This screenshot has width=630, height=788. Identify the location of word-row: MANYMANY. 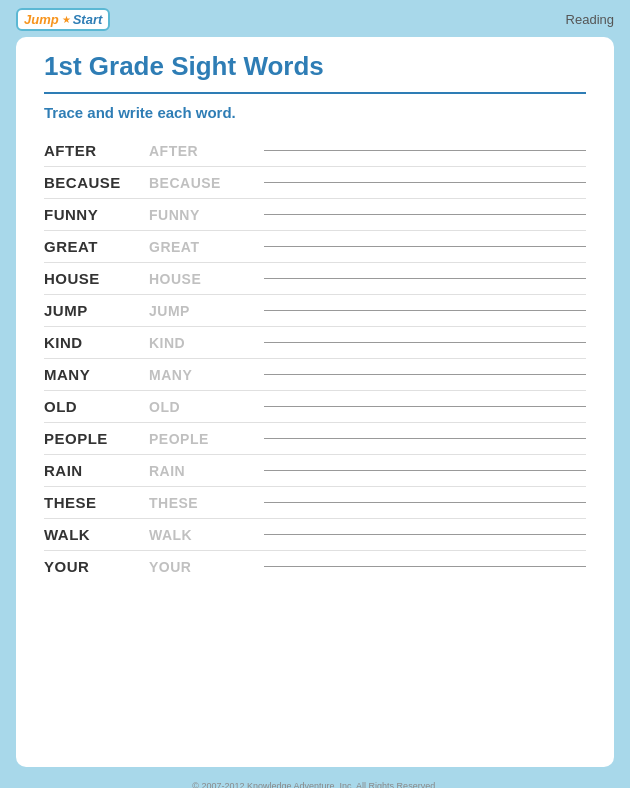
(315, 375).